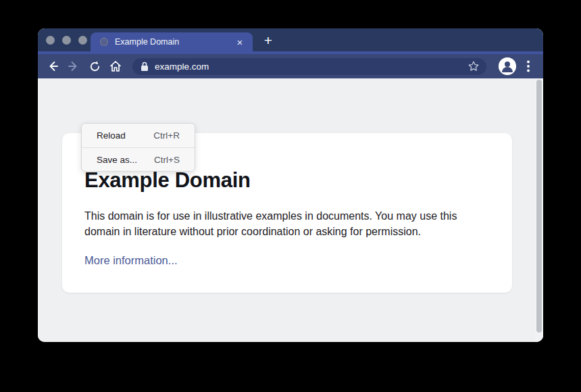 The width and height of the screenshot is (581, 392). What do you see at coordinates (474, 66) in the screenshot?
I see `bookmark-star-icon` at bounding box center [474, 66].